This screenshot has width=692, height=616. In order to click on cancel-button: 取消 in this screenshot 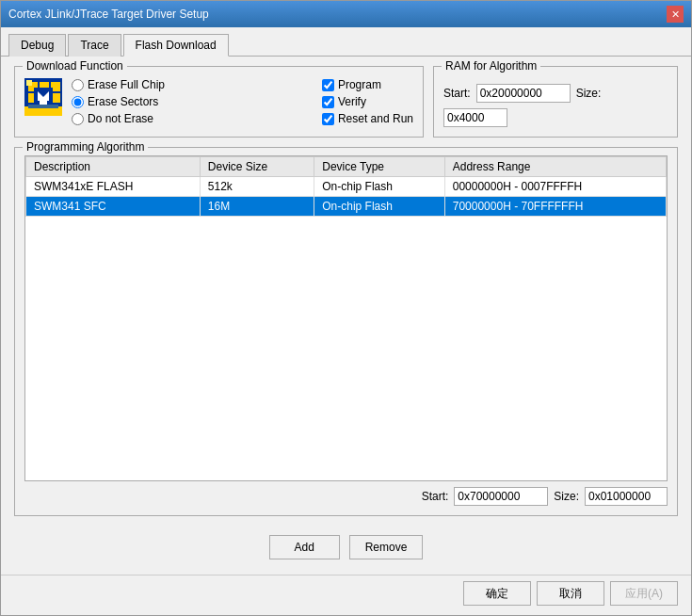, I will do `click(571, 593)`.